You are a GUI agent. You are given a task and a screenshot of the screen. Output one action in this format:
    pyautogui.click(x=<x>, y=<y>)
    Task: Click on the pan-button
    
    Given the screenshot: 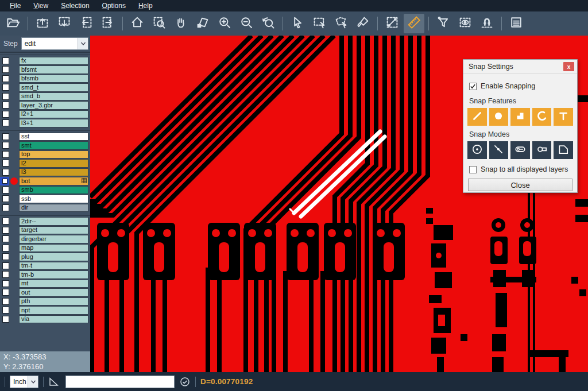 What is the action you would take?
    pyautogui.click(x=181, y=24)
    